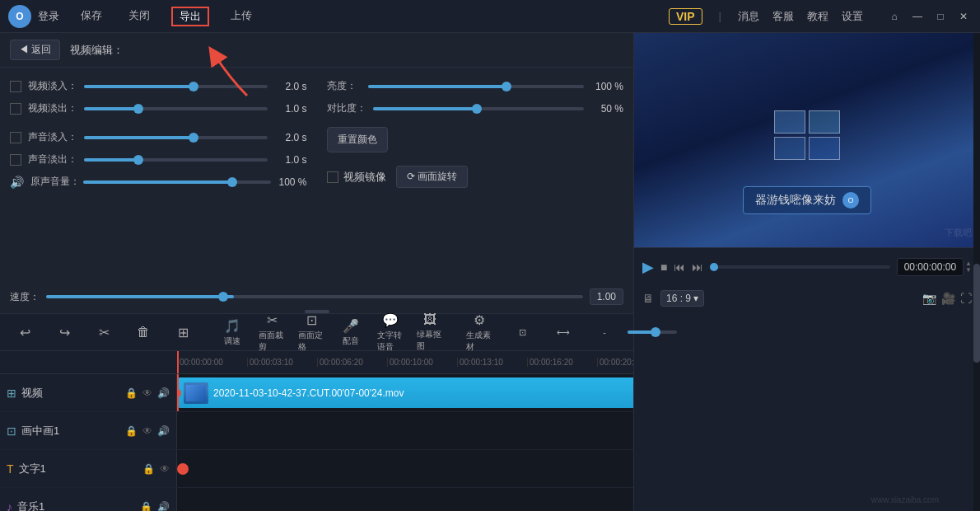  I want to click on mirror-checkbox-wrap: 视频镜像, so click(357, 177).